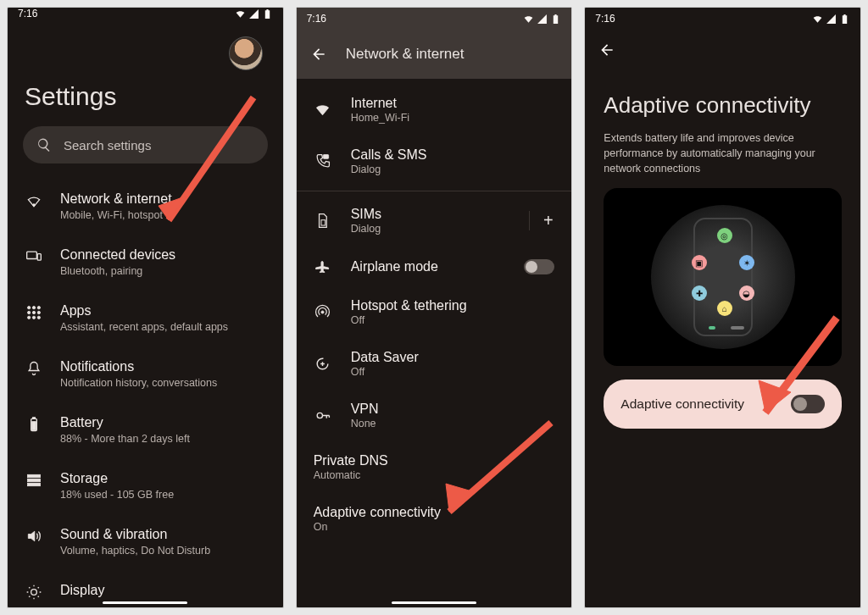 The image size is (868, 615). What do you see at coordinates (44, 145) in the screenshot?
I see `search-icon` at bounding box center [44, 145].